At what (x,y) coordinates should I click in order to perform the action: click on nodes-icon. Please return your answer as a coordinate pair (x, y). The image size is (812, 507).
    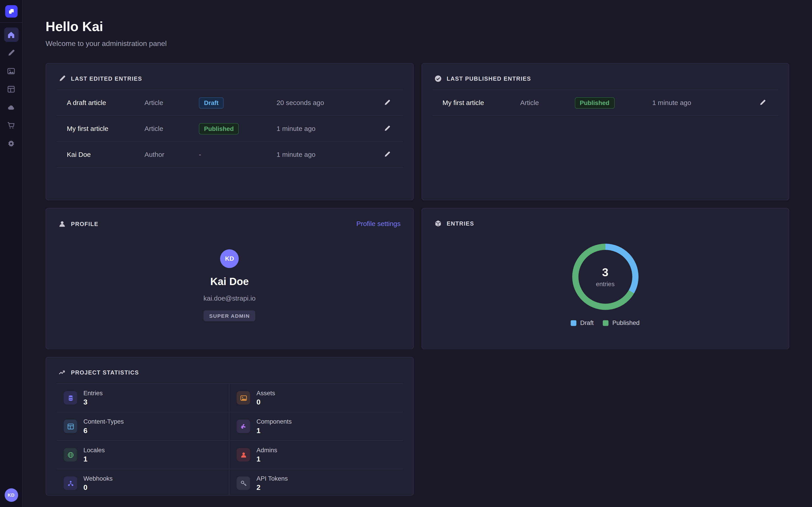
    Looking at the image, I should click on (70, 484).